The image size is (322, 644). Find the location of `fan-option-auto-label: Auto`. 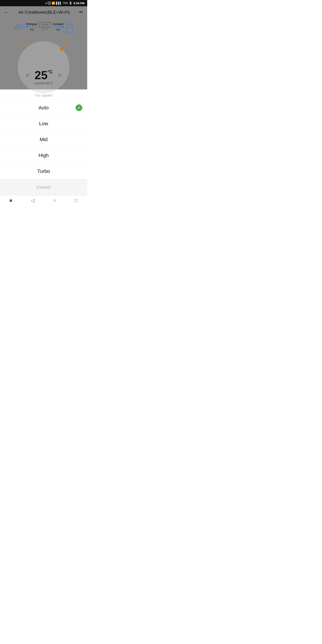

fan-option-auto-label: Auto is located at coordinates (44, 108).